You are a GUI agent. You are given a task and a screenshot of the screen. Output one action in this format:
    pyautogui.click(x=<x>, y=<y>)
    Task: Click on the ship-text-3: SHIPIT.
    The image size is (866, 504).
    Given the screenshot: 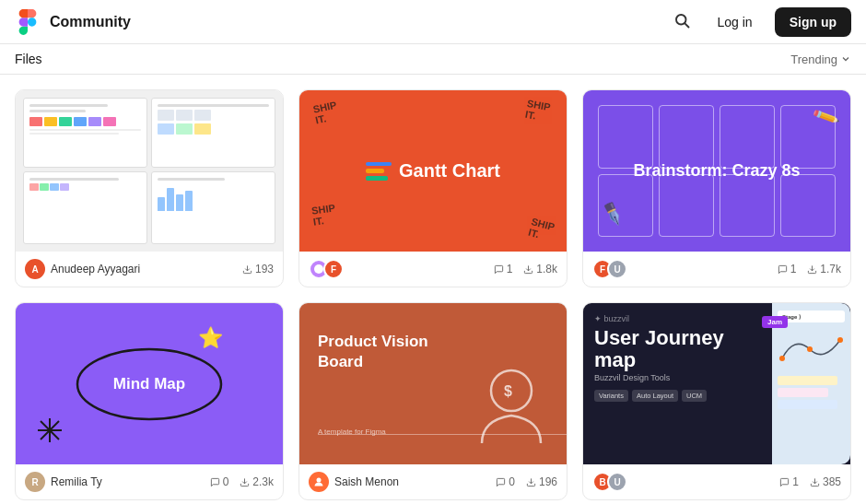 What is the action you would take?
    pyautogui.click(x=324, y=214)
    